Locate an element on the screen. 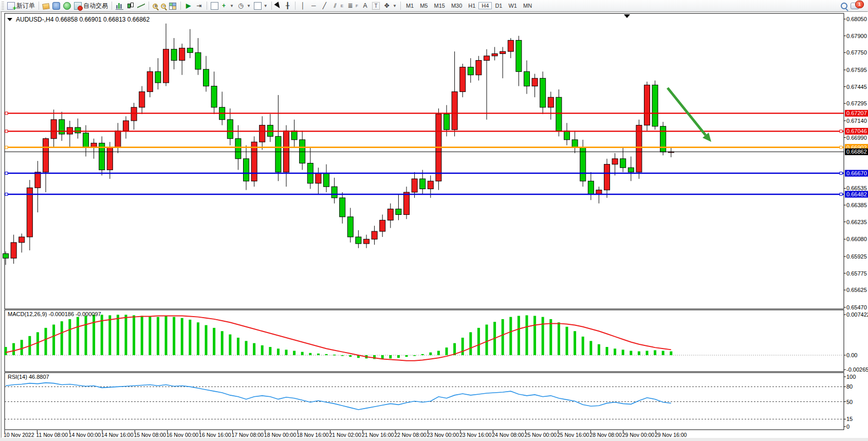  tf-button-mn: MN is located at coordinates (527, 6).